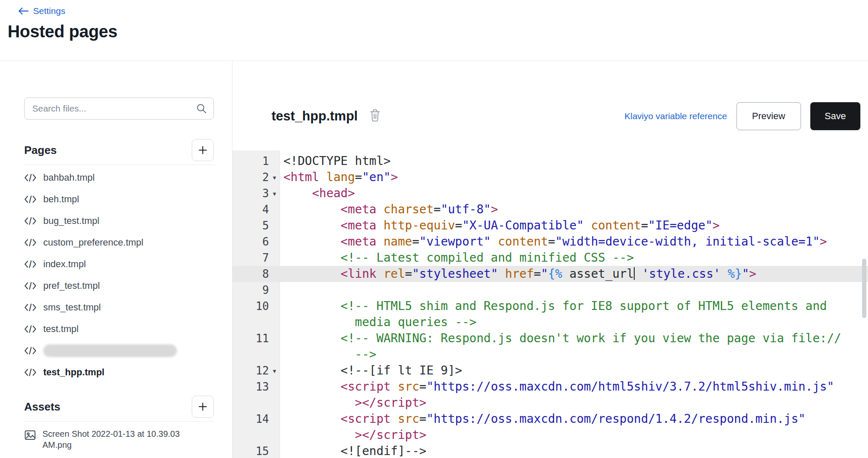  Describe the element at coordinates (42, 11) in the screenshot. I see `back-to-settings-link: Settings` at that location.